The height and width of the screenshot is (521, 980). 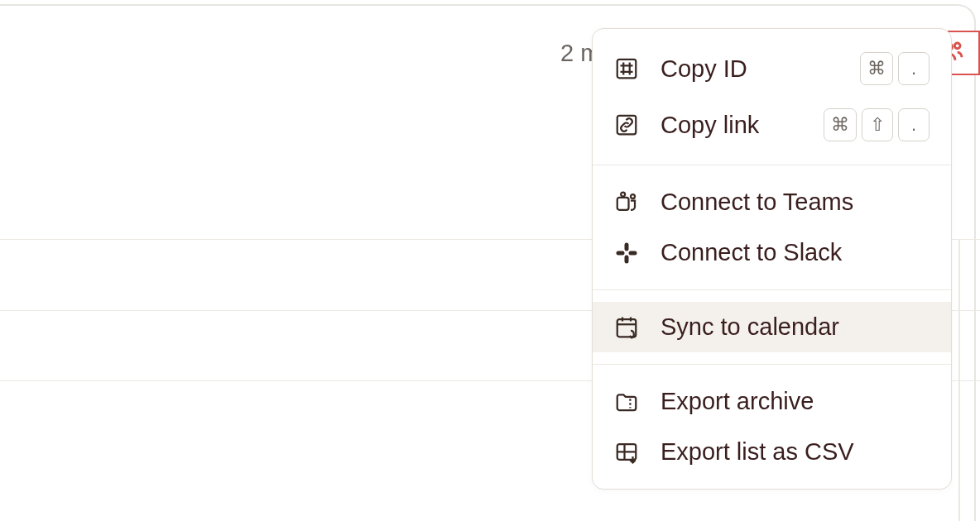 I want to click on menu-label: Connect to Teams, so click(x=795, y=202).